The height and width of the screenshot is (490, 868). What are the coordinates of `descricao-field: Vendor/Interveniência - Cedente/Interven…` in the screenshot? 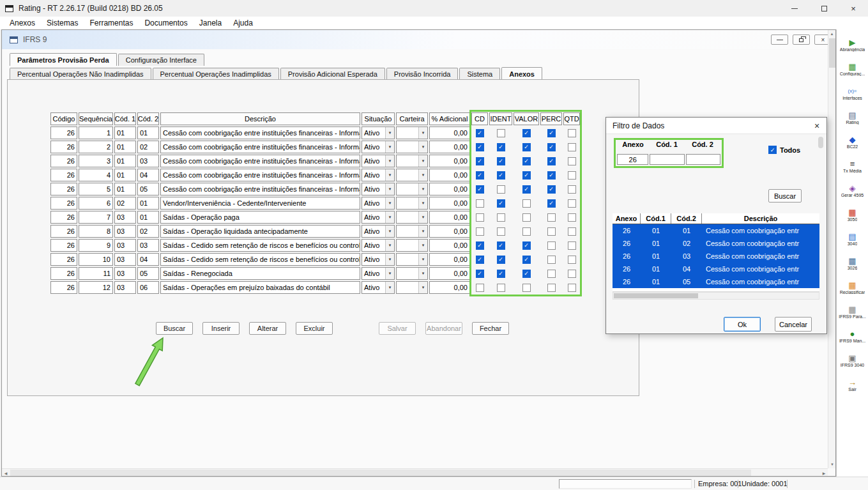 It's located at (261, 203).